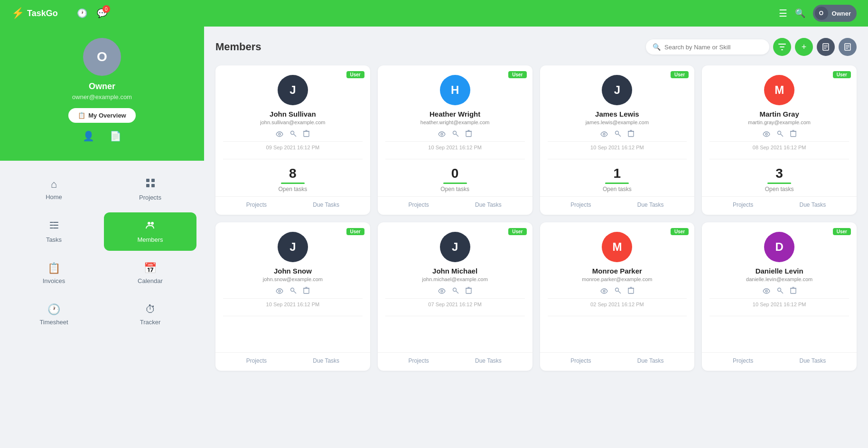 The width and height of the screenshot is (868, 448). What do you see at coordinates (617, 189) in the screenshot?
I see `task-label: Open tasks` at bounding box center [617, 189].